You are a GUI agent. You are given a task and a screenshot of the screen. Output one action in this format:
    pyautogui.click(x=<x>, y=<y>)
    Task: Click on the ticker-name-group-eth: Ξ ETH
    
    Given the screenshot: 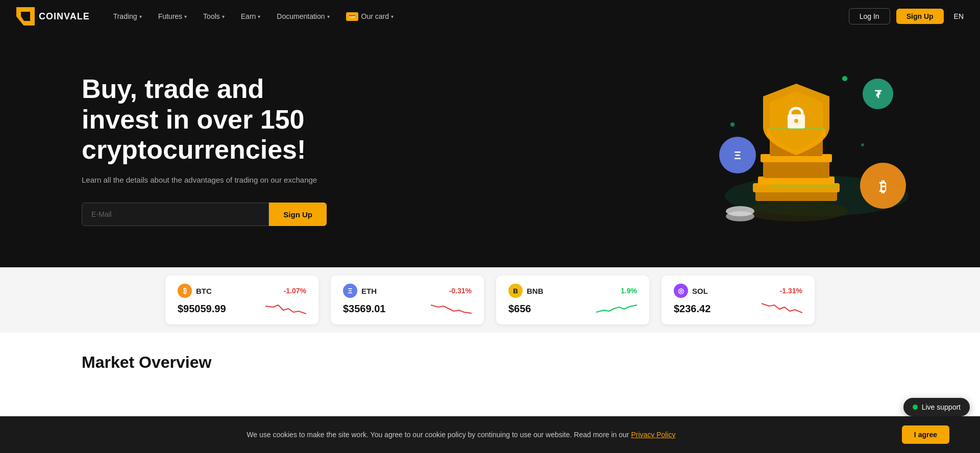 What is the action you would take?
    pyautogui.click(x=360, y=291)
    